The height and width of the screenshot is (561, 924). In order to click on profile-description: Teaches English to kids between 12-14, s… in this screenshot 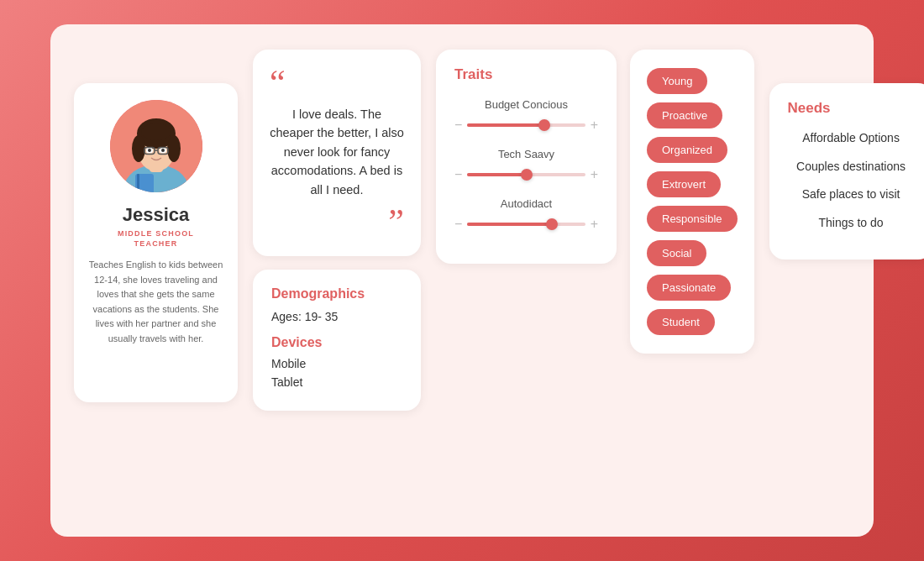, I will do `click(156, 302)`.